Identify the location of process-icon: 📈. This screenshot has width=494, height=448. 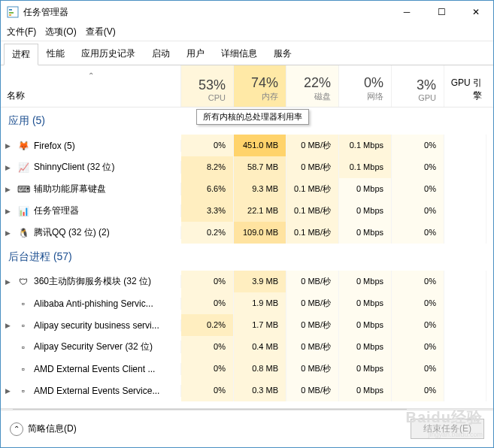
(23, 168).